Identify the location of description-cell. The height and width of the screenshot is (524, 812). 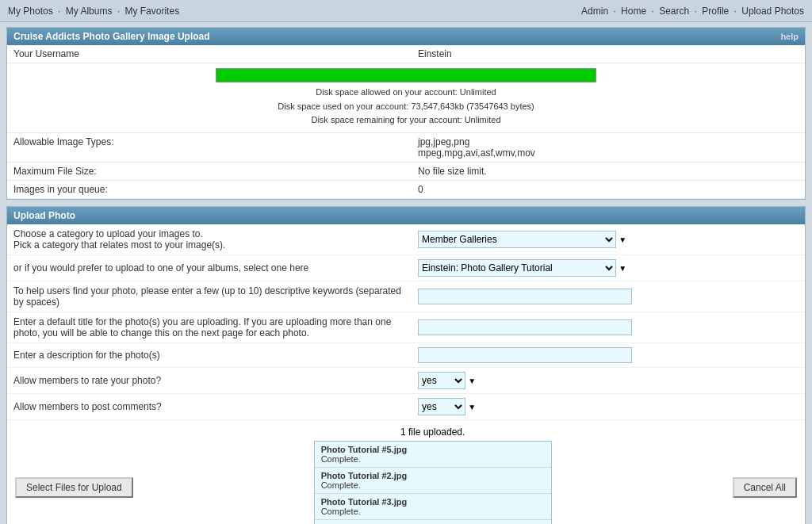
(608, 355).